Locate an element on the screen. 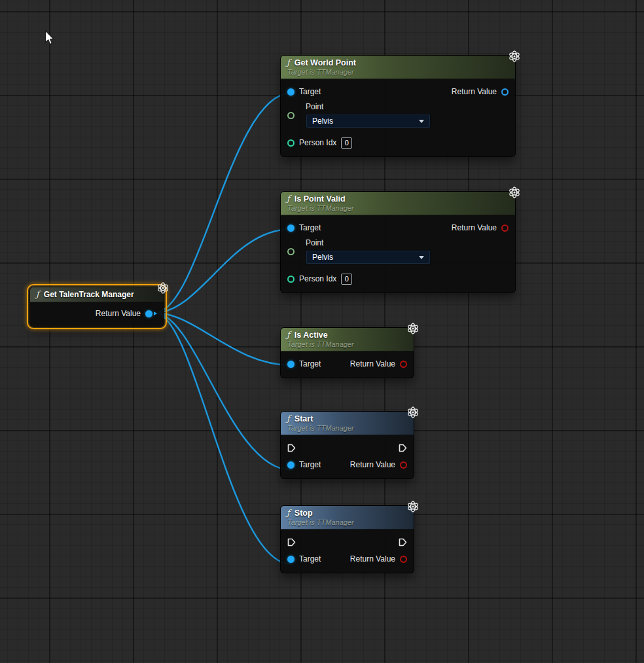  node-stop: ƒ Stop Target is TTManager Target Return… is located at coordinates (347, 539).